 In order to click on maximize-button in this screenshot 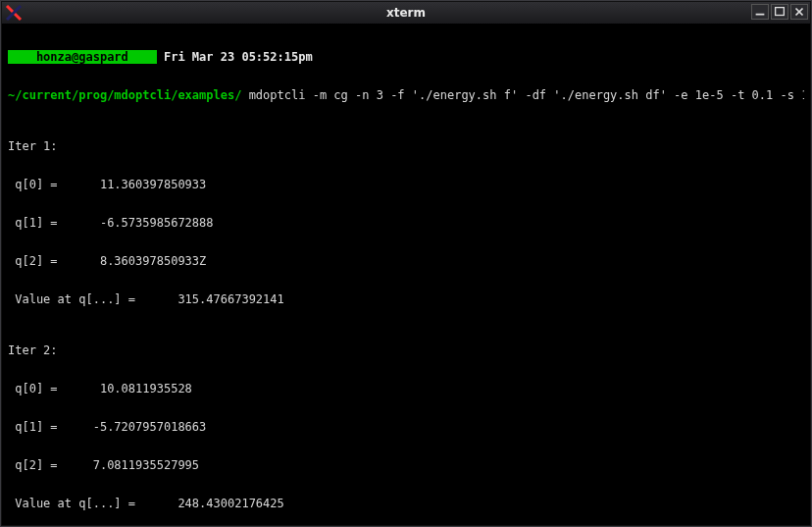, I will do `click(780, 12)`.